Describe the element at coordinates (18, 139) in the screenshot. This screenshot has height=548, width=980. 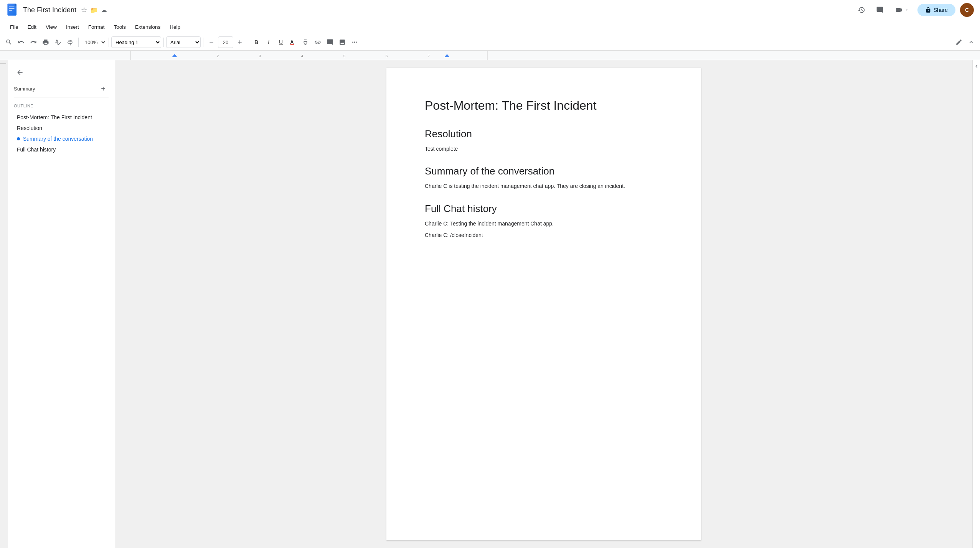
I see `active-indicator` at that location.